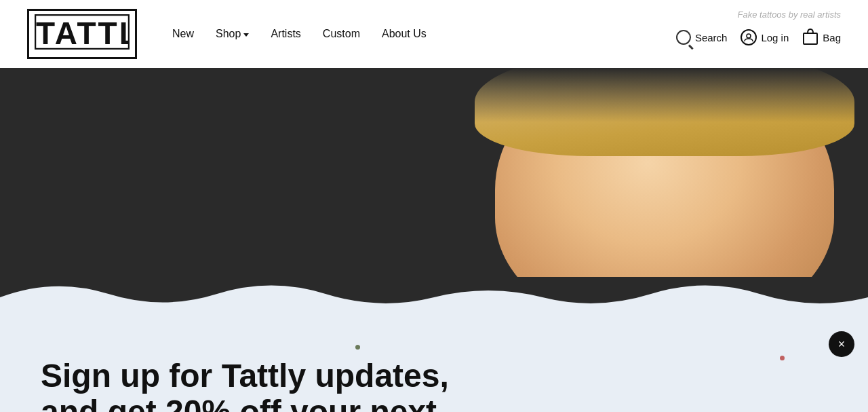 The width and height of the screenshot is (868, 412). I want to click on newsletter-content: Sign up for Tattly updates, and get 20% …, so click(441, 386).